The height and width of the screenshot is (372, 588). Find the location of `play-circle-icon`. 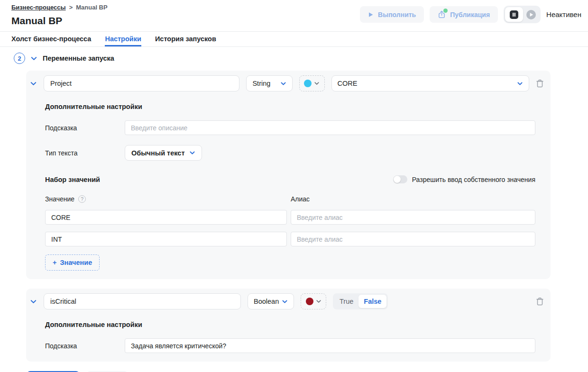

play-circle-icon is located at coordinates (531, 15).